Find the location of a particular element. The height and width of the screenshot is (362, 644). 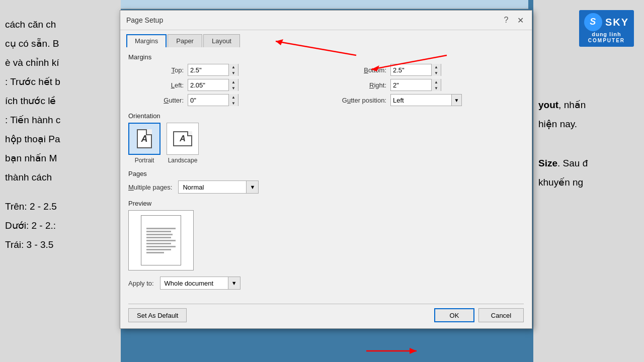

gutter-spin-input: 0" ▲ ▼ is located at coordinates (213, 100).